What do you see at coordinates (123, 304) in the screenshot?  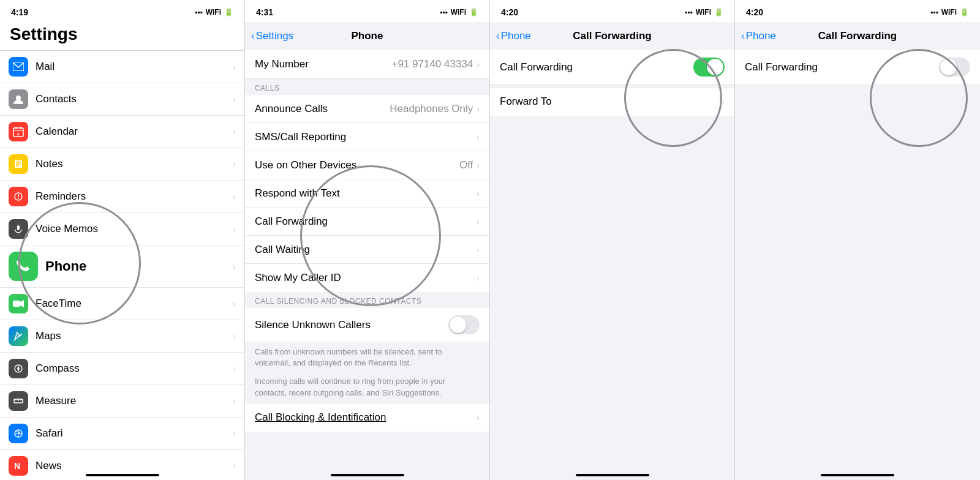 I see `settings-item-facetime: FaceTime ›` at bounding box center [123, 304].